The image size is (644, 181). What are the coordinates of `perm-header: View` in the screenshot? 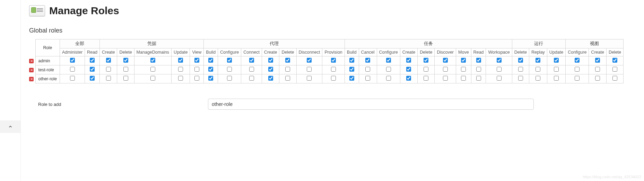 It's located at (197, 53).